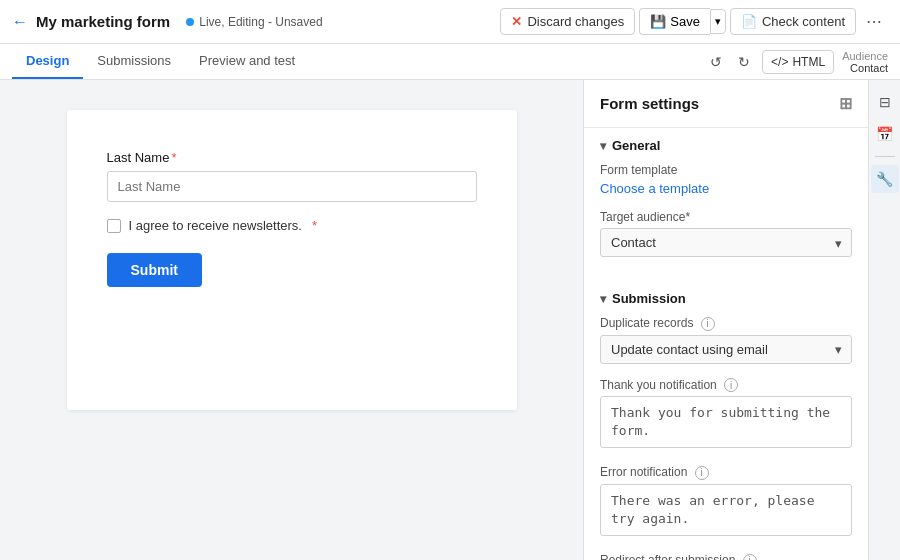 The image size is (900, 560). Describe the element at coordinates (793, 22) in the screenshot. I see `check-content-button: 📄 Check content` at that location.